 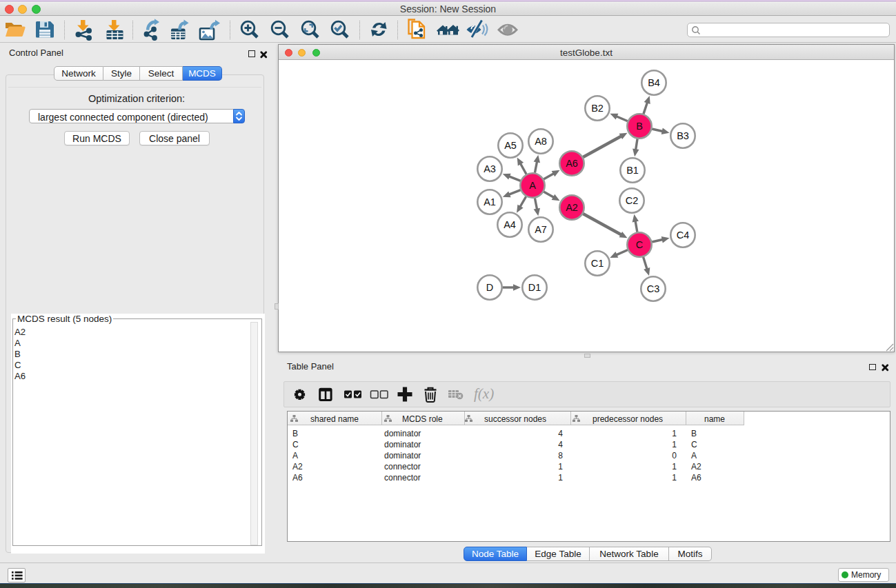 What do you see at coordinates (683, 235) in the screenshot?
I see `svg-text: C4` at bounding box center [683, 235].